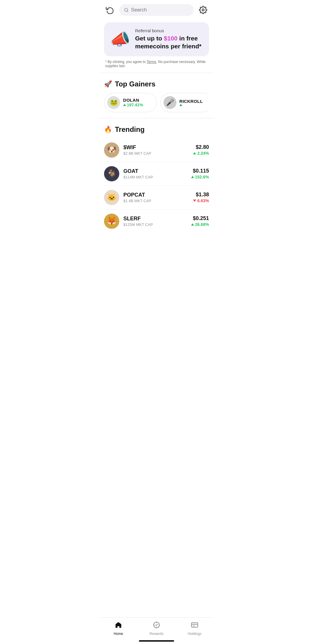 Image resolution: width=313 pixels, height=644 pixels. What do you see at coordinates (200, 221) in the screenshot?
I see `slerf-price-info: $0.251 26.68%` at bounding box center [200, 221].